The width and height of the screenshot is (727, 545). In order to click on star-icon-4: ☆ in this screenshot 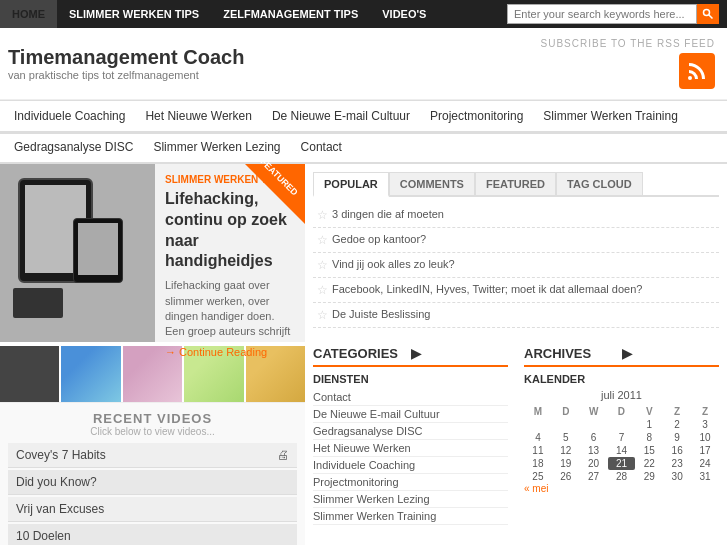, I will do `click(322, 315)`.